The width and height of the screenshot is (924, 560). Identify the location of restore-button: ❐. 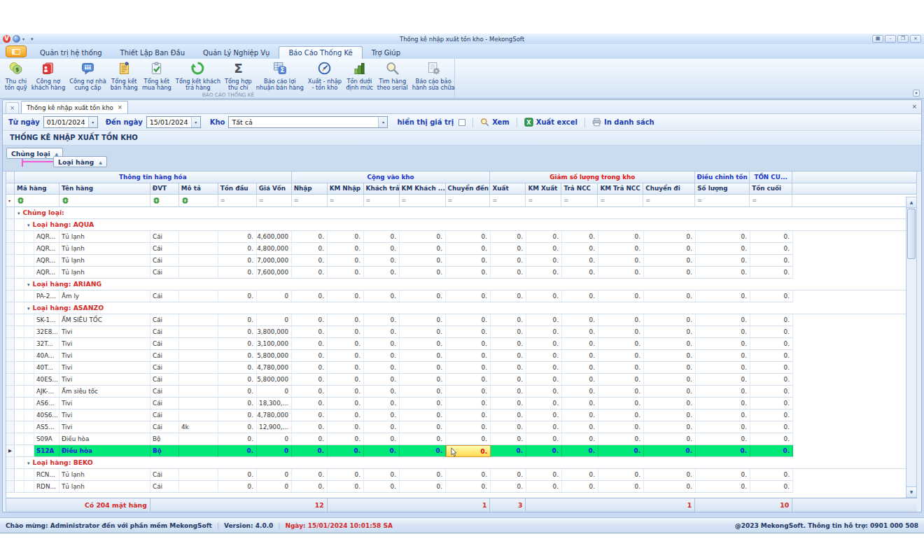
(903, 39).